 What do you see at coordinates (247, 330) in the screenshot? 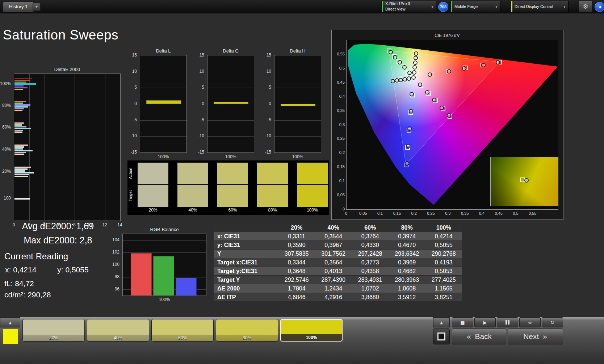
I see `patch-button-80%: 80%` at bounding box center [247, 330].